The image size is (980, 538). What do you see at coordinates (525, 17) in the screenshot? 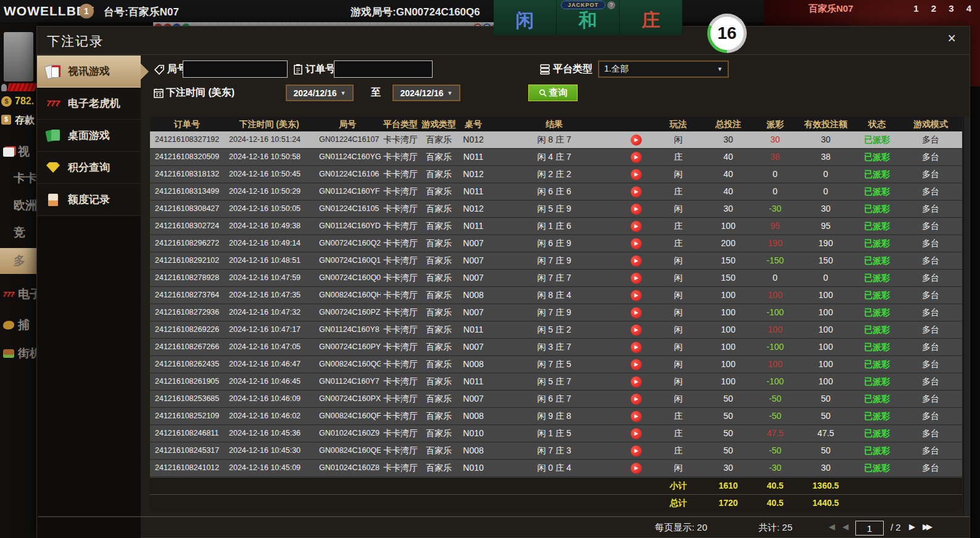
I see `bet-area-player: 闲` at bounding box center [525, 17].